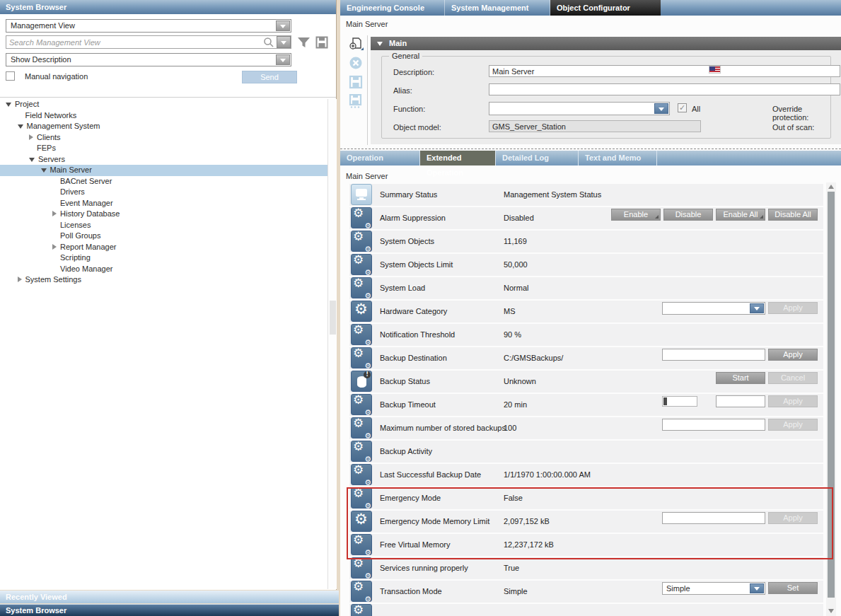 This screenshot has width=841, height=616. I want to click on property-value: Unknown, so click(520, 381).